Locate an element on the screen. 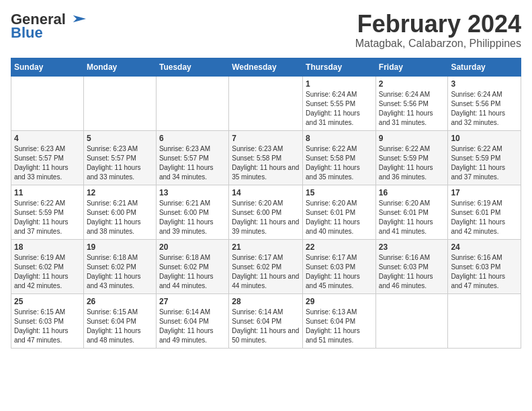  col-header-thursday: Thursday is located at coordinates (340, 67).